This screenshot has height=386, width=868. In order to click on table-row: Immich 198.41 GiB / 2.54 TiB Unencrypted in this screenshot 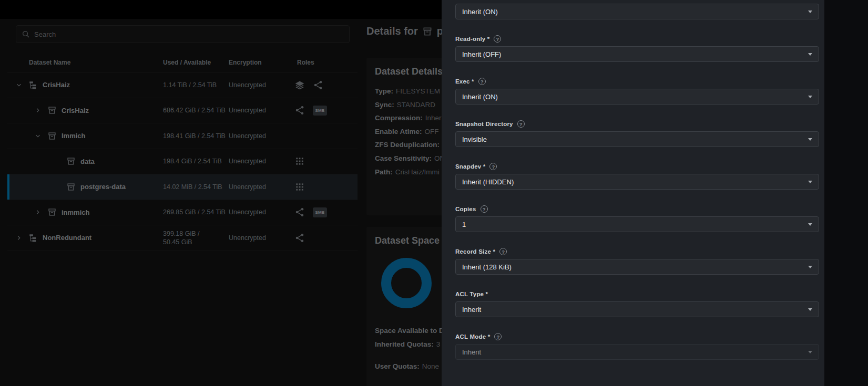, I will do `click(182, 137)`.